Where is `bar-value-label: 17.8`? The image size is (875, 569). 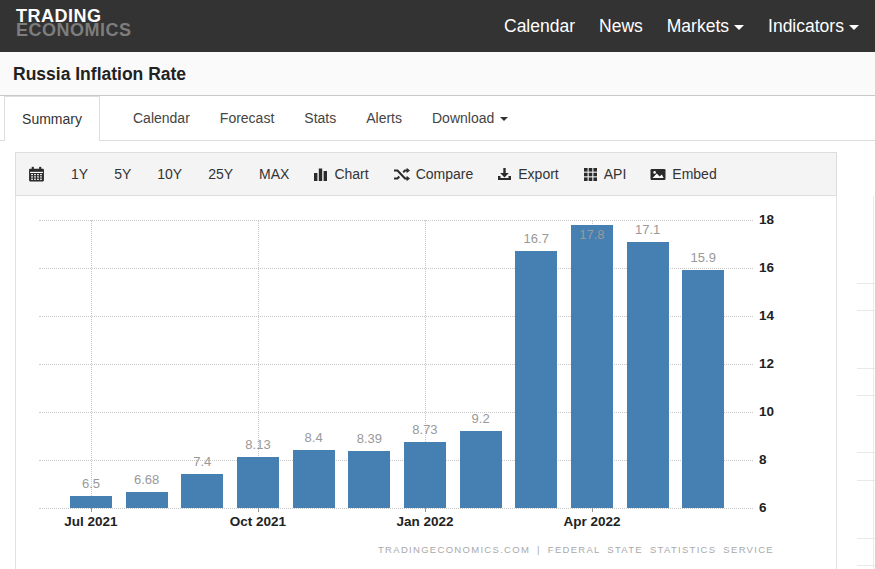
bar-value-label: 17.8 is located at coordinates (592, 234).